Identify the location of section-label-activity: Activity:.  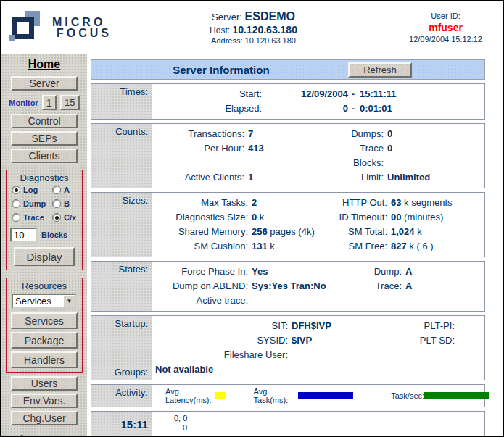
(132, 393).